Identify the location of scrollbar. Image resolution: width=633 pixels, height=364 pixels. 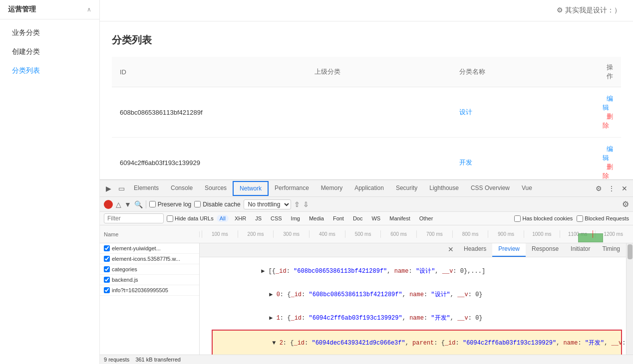
(630, 299).